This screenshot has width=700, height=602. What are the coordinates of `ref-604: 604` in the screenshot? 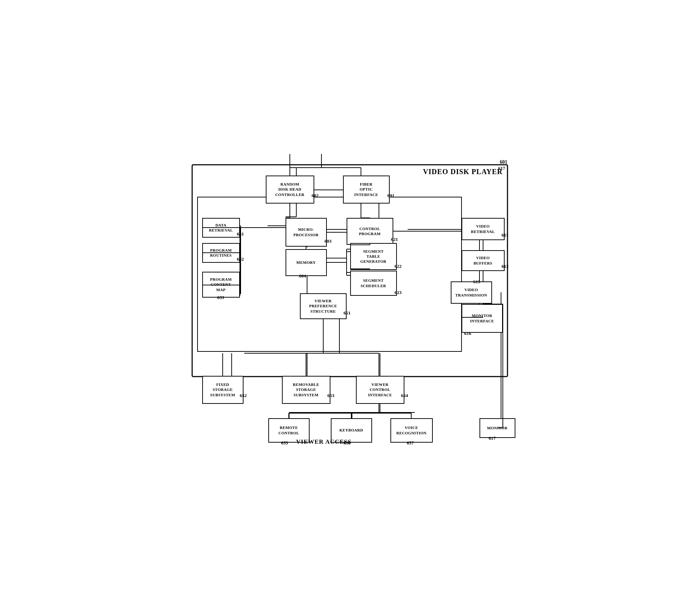 It's located at (303, 276).